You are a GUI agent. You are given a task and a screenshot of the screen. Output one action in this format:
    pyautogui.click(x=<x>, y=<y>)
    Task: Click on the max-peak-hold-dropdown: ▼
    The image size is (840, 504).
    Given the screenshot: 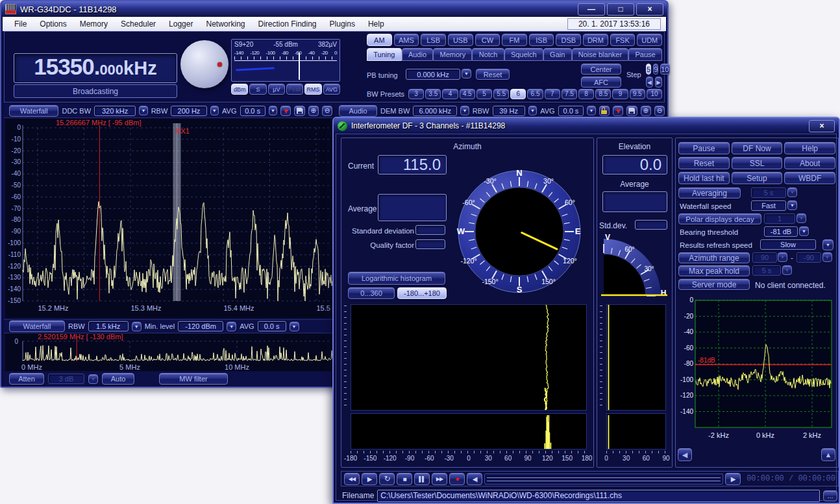 What is the action you would take?
    pyautogui.click(x=787, y=270)
    